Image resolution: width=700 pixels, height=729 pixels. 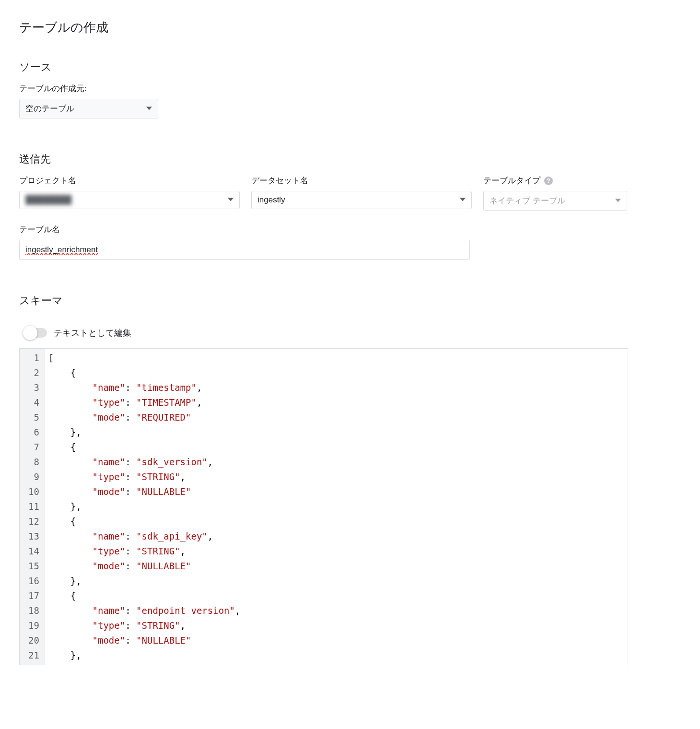 What do you see at coordinates (245, 250) in the screenshot?
I see `tablename-input` at bounding box center [245, 250].